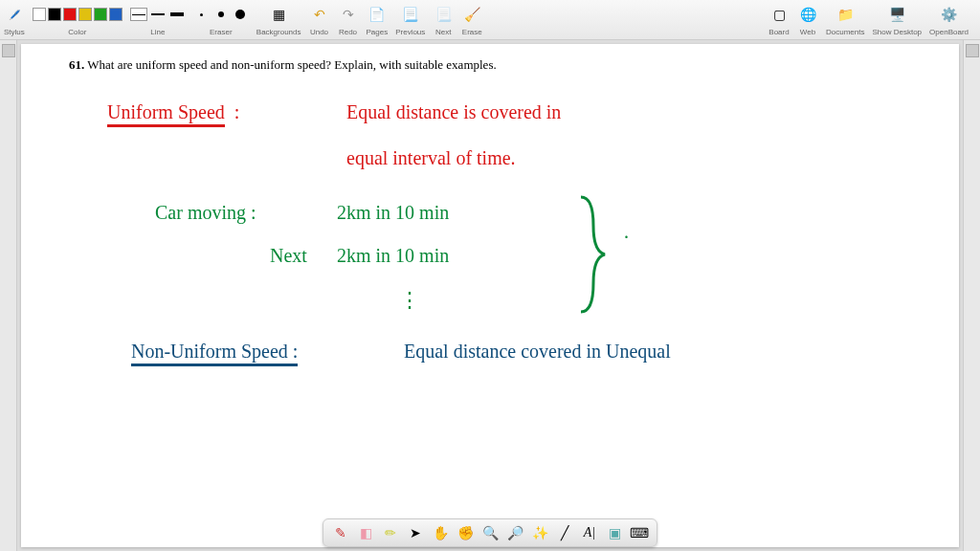 The height and width of the screenshot is (551, 980). Describe the element at coordinates (279, 19) in the screenshot. I see `backgrounds-tool: ▦ Backgrounds` at that location.